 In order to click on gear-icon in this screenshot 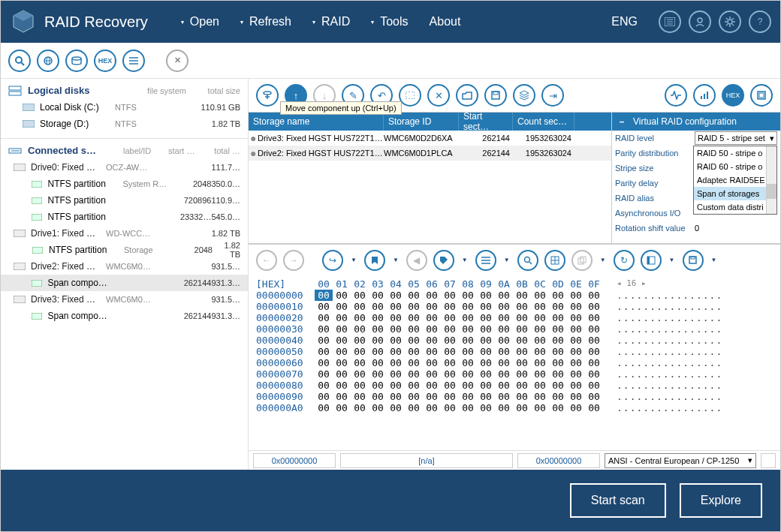, I will do `click(730, 22)`.